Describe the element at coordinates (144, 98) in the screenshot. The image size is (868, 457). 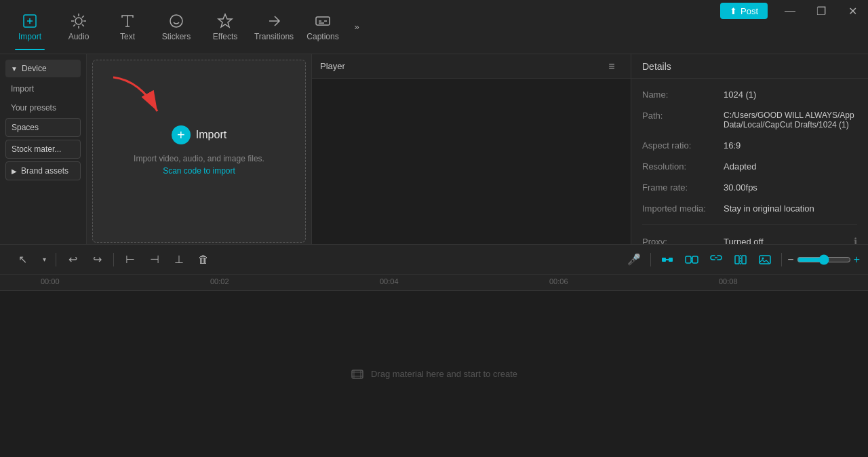
I see `arrow-annotation` at that location.